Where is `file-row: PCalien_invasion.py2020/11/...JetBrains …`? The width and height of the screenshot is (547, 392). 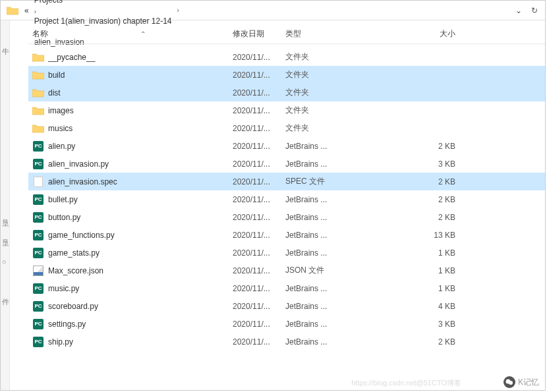 file-row: PCalien_invasion.py2020/11/...JetBrains … is located at coordinates (287, 163).